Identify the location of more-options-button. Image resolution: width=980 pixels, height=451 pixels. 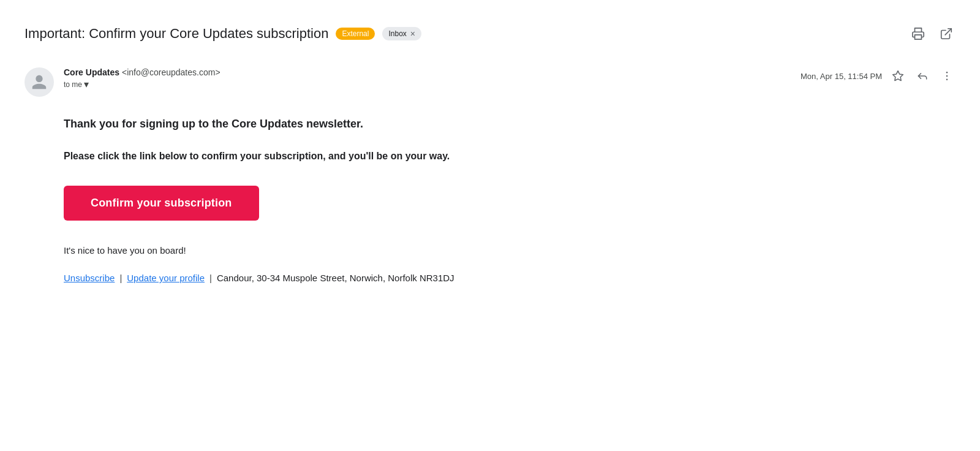
(947, 76).